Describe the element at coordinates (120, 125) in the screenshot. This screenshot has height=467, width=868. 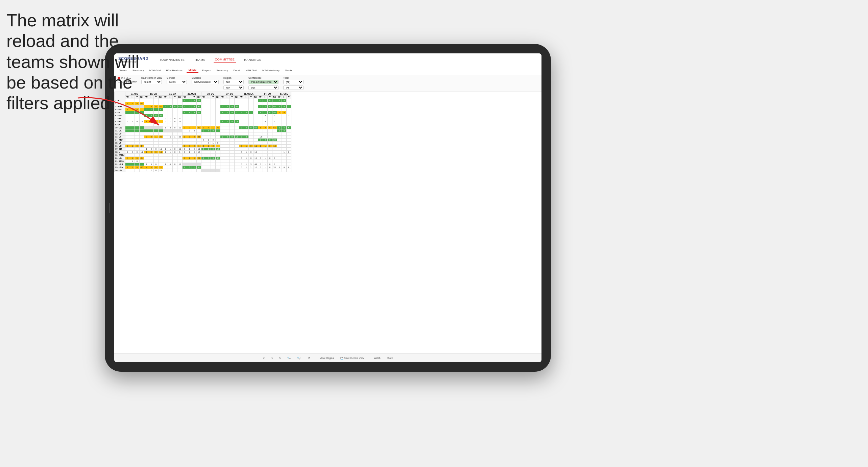
I see `row-label: 9. UA` at that location.